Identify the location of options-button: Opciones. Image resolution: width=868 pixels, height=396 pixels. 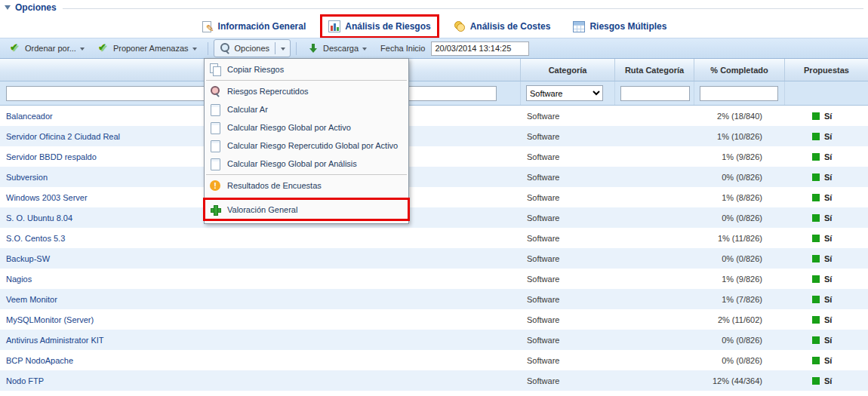
(252, 48).